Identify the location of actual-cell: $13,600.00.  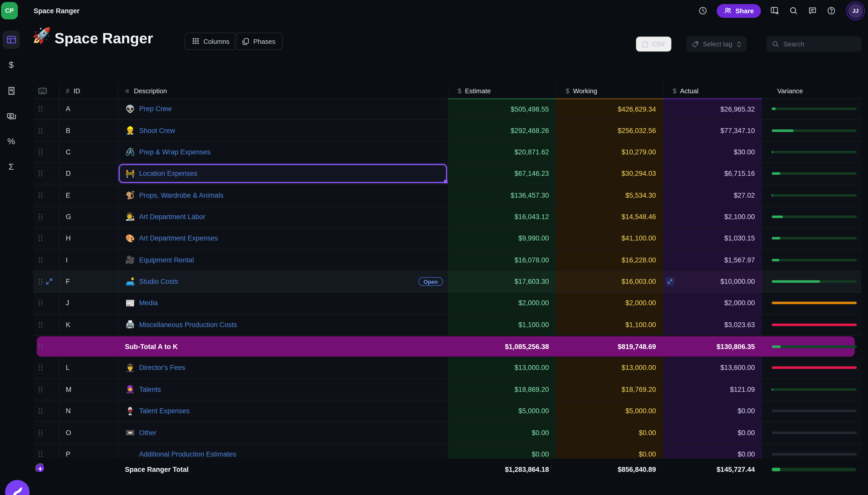
(713, 368).